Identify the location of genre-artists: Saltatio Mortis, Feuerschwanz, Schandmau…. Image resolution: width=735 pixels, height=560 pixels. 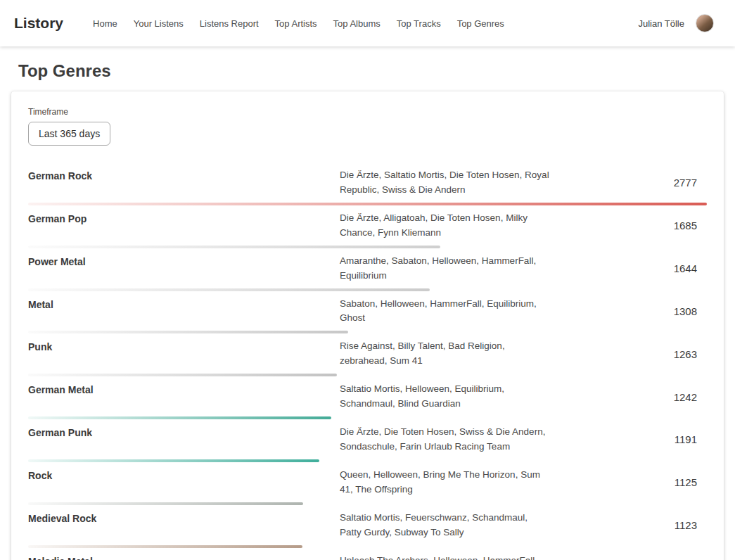
(445, 526).